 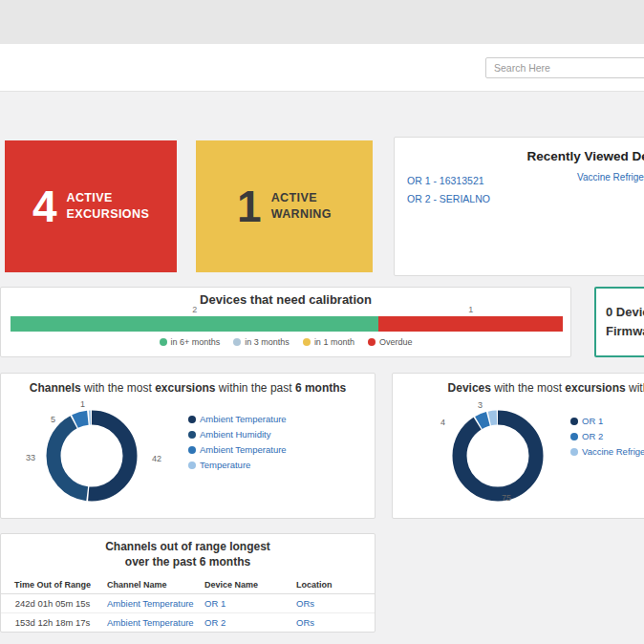 What do you see at coordinates (195, 310) in the screenshot?
I see `bar-segment-value: 2` at bounding box center [195, 310].